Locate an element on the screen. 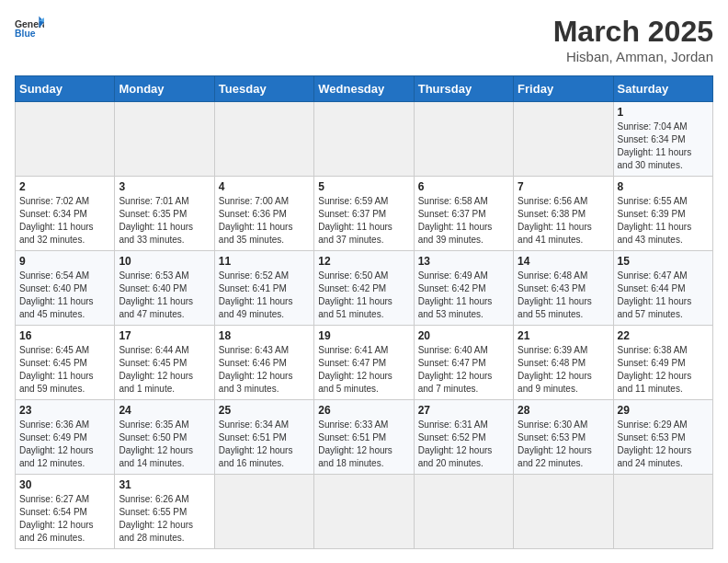 This screenshot has width=728, height=563. calendar-cell: 29Sunrise: 6:29 AM Sunset: 6:53 PM Dayli… is located at coordinates (663, 438).